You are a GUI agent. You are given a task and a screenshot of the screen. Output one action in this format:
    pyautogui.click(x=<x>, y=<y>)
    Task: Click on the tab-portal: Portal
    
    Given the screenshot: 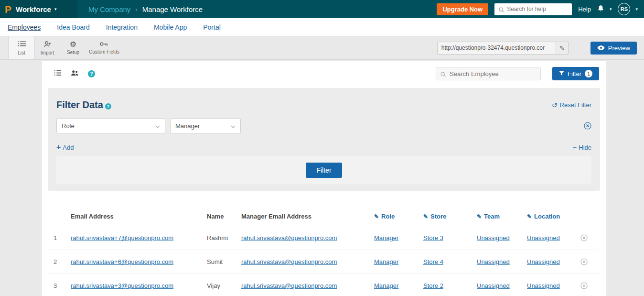 What is the action you would take?
    pyautogui.click(x=212, y=27)
    